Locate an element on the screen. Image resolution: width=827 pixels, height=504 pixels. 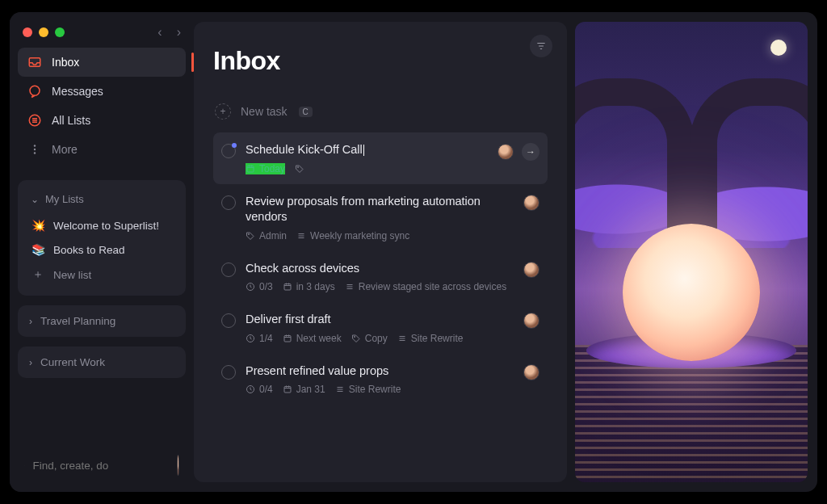
task-body: Deliver first draft1/4Next weekCopySite … is located at coordinates (380, 328).